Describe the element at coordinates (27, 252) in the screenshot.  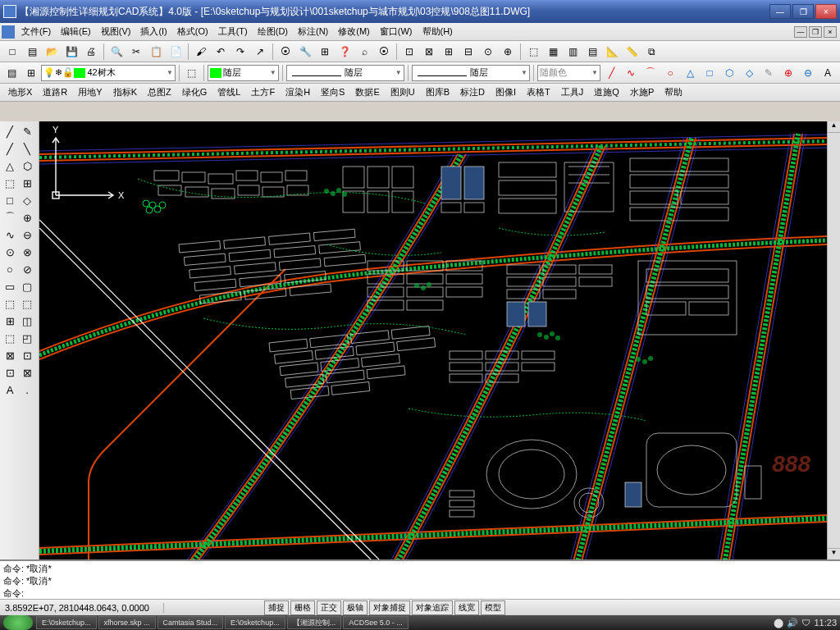
I see `draw-tool-7-1: ⊗` at that location.